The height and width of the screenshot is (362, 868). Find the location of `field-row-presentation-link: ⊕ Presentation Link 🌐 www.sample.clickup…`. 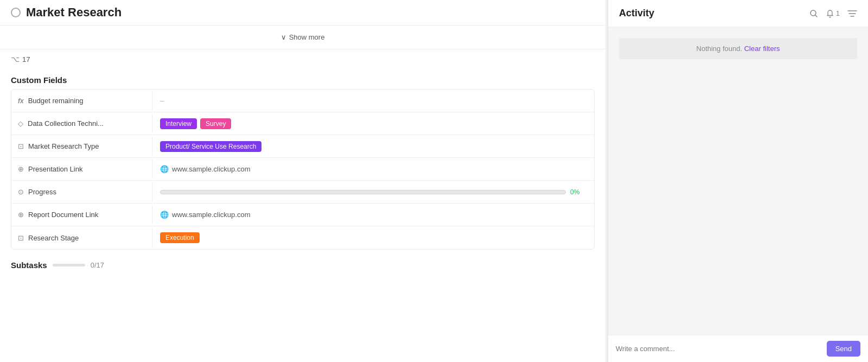

field-row-presentation-link: ⊕ Presentation Link 🌐 www.sample.clickup… is located at coordinates (303, 169).